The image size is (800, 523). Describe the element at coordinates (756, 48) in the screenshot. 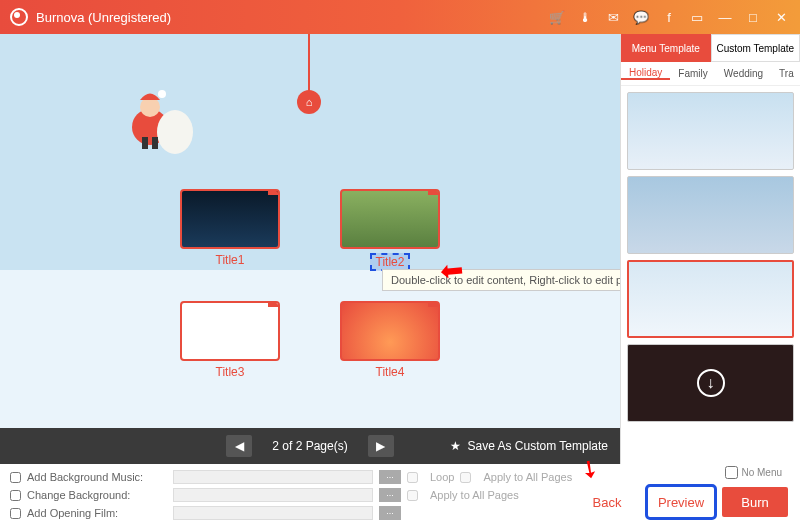

I see `tab-custom-template: Custom Template` at that location.